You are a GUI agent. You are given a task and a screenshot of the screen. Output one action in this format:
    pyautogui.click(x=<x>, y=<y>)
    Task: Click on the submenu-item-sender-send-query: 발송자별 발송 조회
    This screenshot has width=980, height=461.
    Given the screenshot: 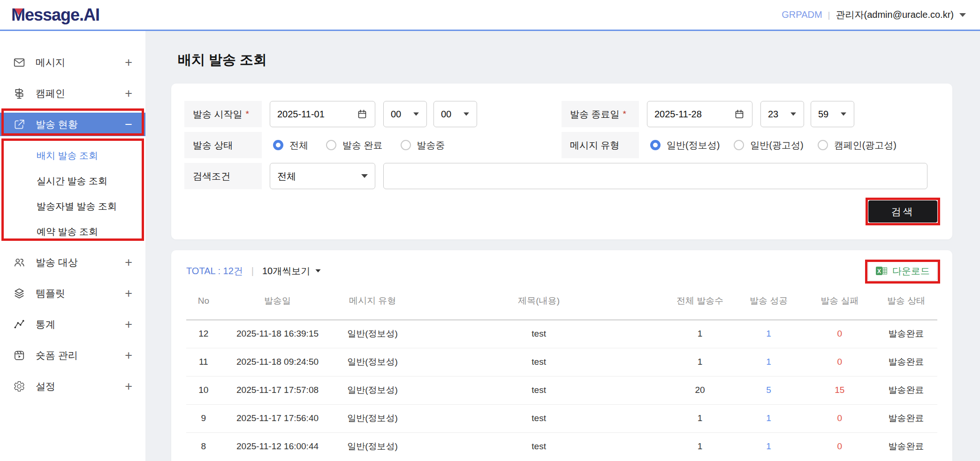 What is the action you would take?
    pyautogui.click(x=73, y=206)
    